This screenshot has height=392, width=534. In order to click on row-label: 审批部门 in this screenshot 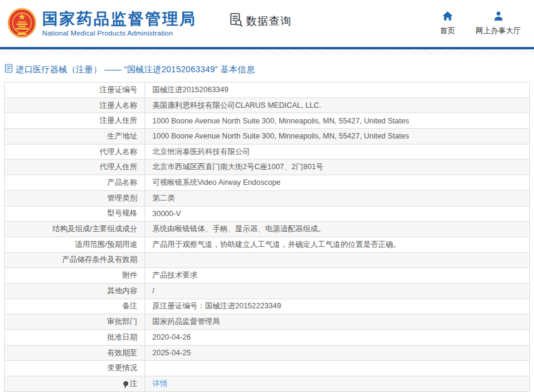, I will do `click(75, 322)`.